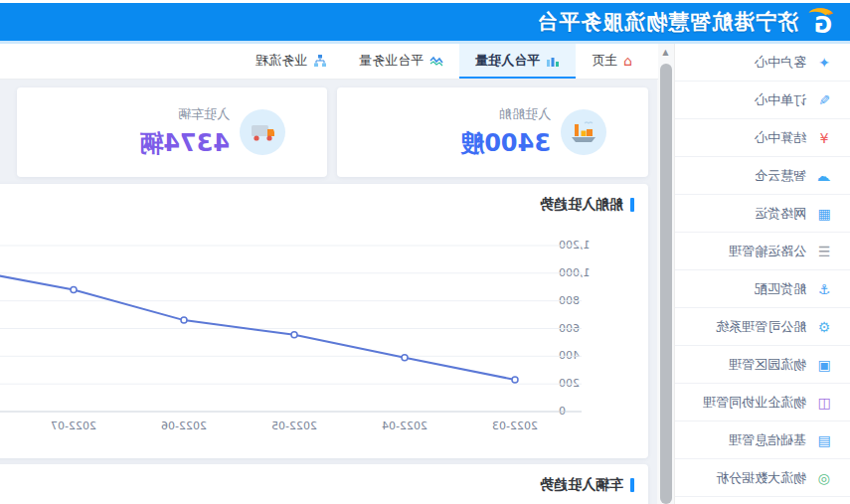  Describe the element at coordinates (628, 61) in the screenshot. I see `home-icon: ⌂` at that location.